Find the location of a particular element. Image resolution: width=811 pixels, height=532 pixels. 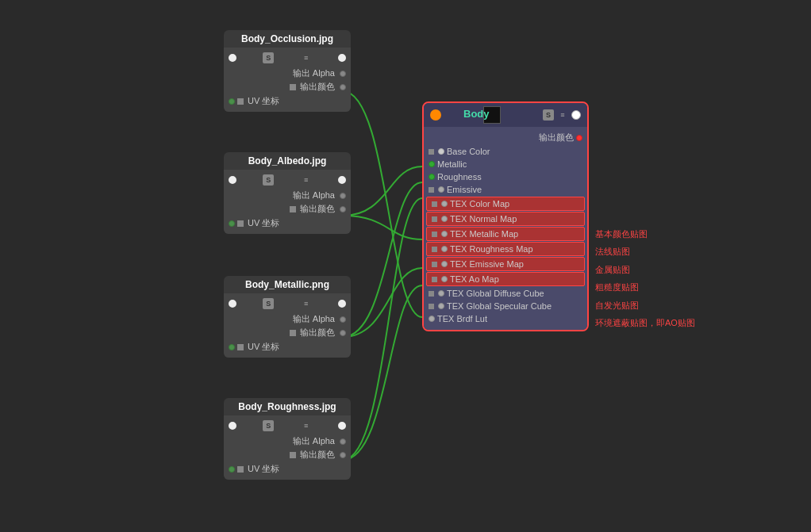

occlusion-color-dot is located at coordinates (343, 87).